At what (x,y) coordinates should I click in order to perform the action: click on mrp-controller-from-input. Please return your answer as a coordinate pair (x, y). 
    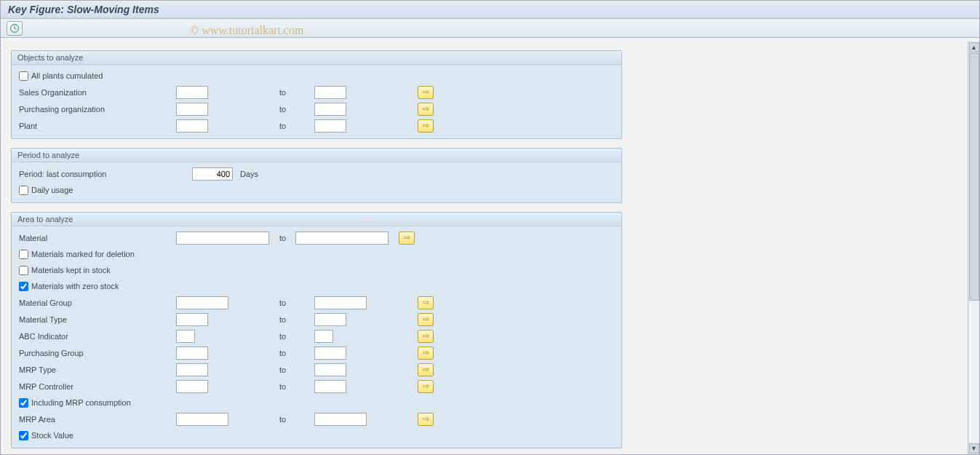
    Looking at the image, I should click on (192, 387).